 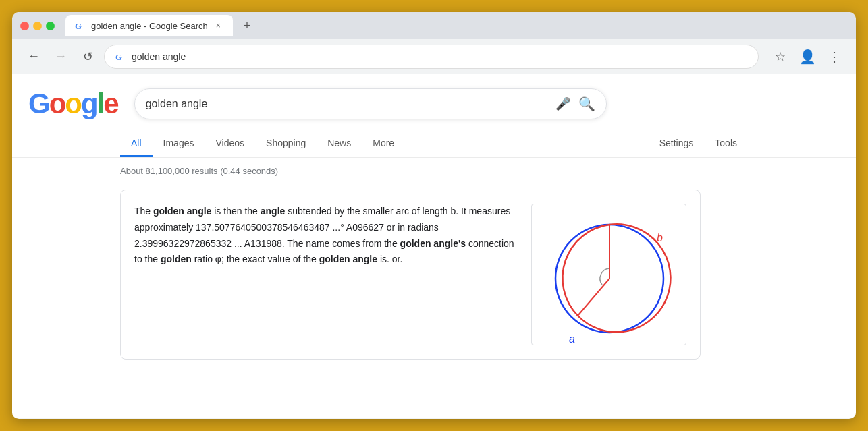 I want to click on tab-close-button: ×, so click(x=219, y=26).